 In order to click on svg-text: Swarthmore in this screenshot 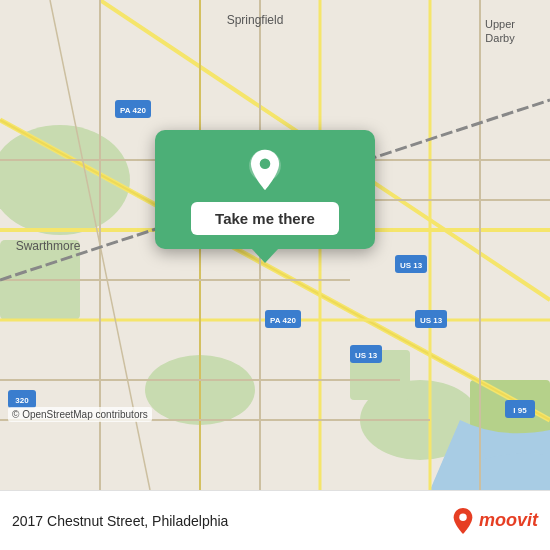, I will do `click(48, 246)`.